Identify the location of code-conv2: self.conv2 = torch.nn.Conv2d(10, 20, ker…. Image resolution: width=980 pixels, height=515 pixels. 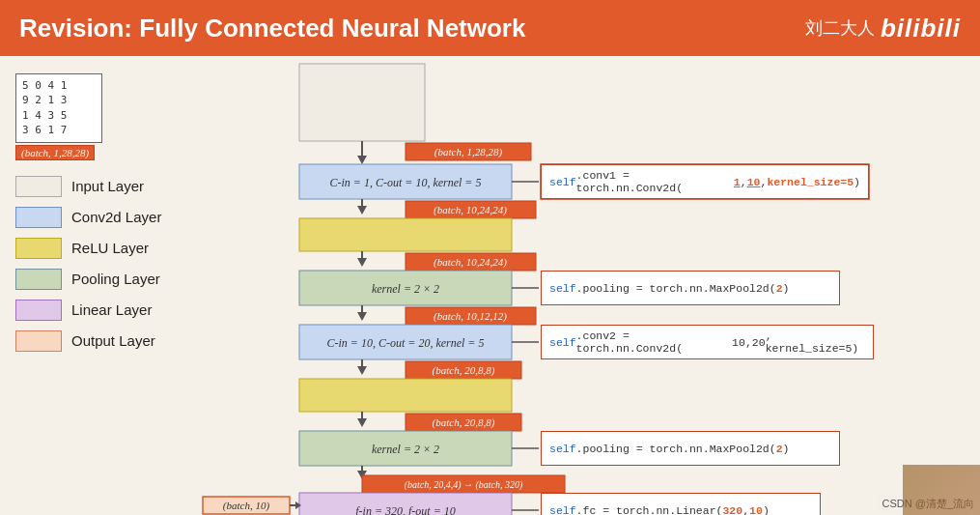
(707, 342).